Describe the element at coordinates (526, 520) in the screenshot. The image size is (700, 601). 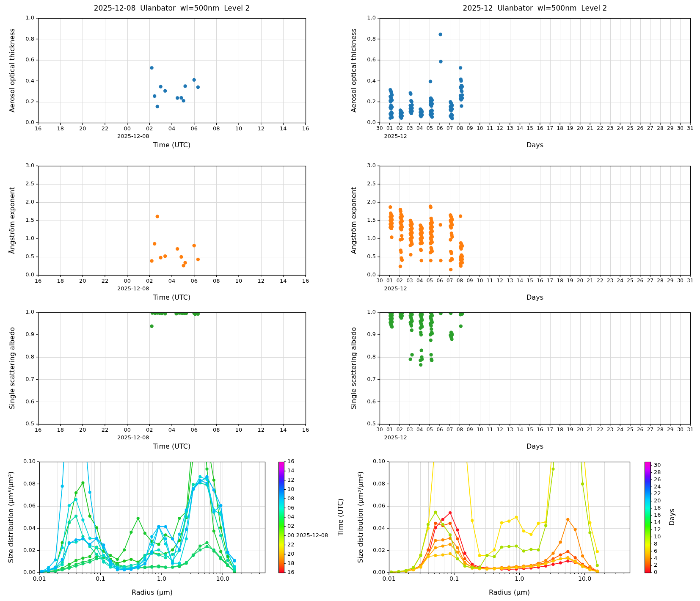
I see `chart-sizedist-month` at that location.